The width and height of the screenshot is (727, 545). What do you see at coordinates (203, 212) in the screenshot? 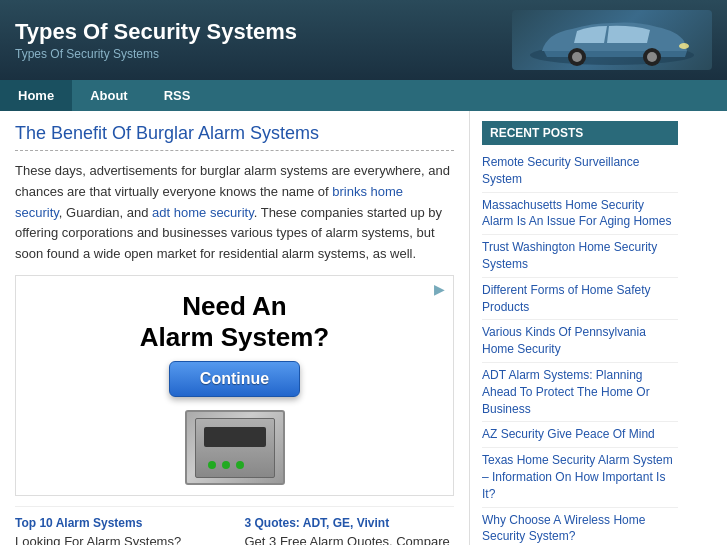
I see `link-adt: adt home security` at bounding box center [203, 212].